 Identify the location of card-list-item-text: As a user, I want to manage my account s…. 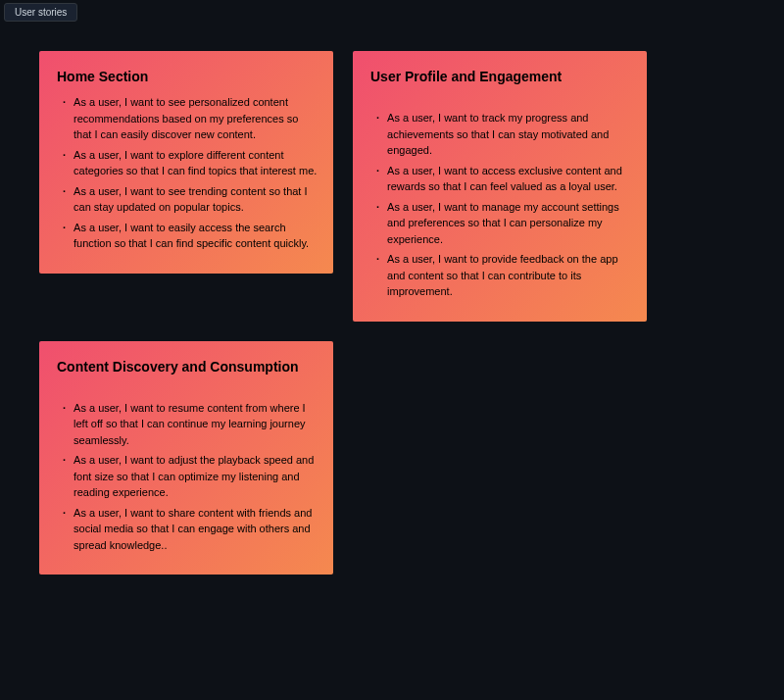
(510, 224).